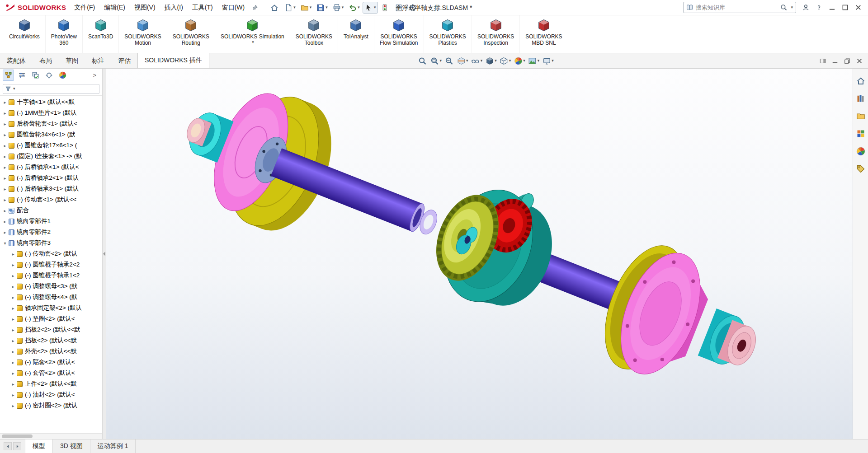 The image size is (868, 453). I want to click on maximize-button, so click(845, 7).